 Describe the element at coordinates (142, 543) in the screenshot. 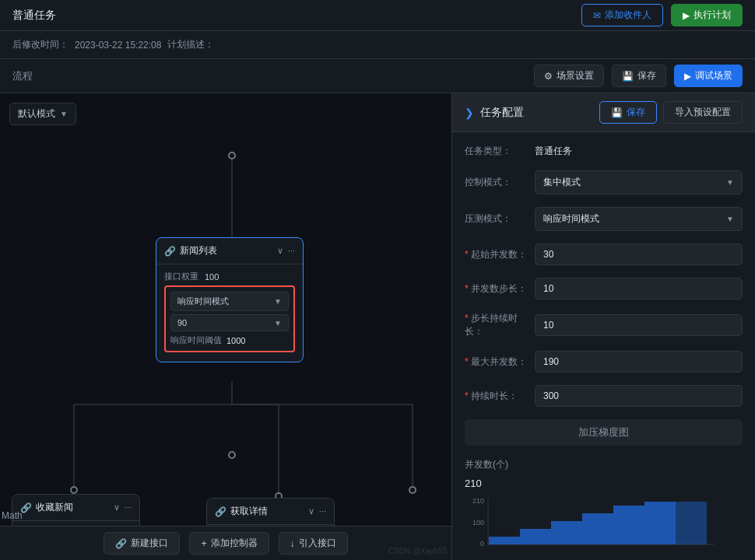

I see `new-interface-button: 🔗 新建接口` at that location.